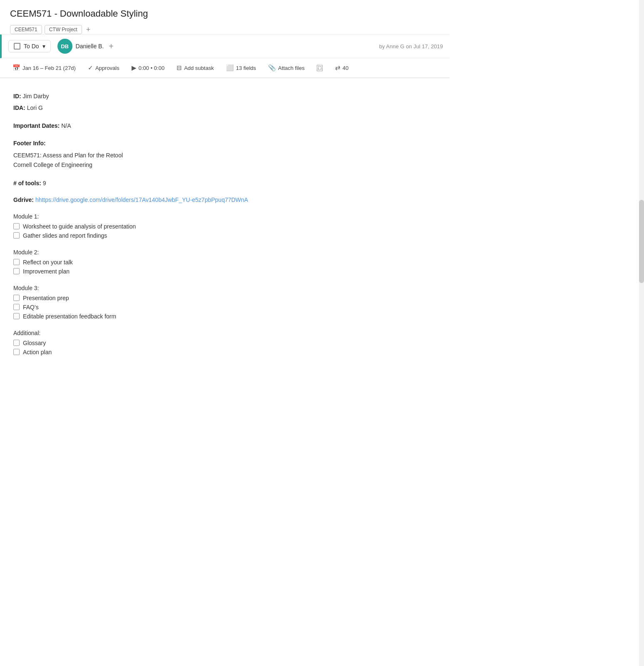  I want to click on list-item: Reflect on your talk, so click(225, 262).